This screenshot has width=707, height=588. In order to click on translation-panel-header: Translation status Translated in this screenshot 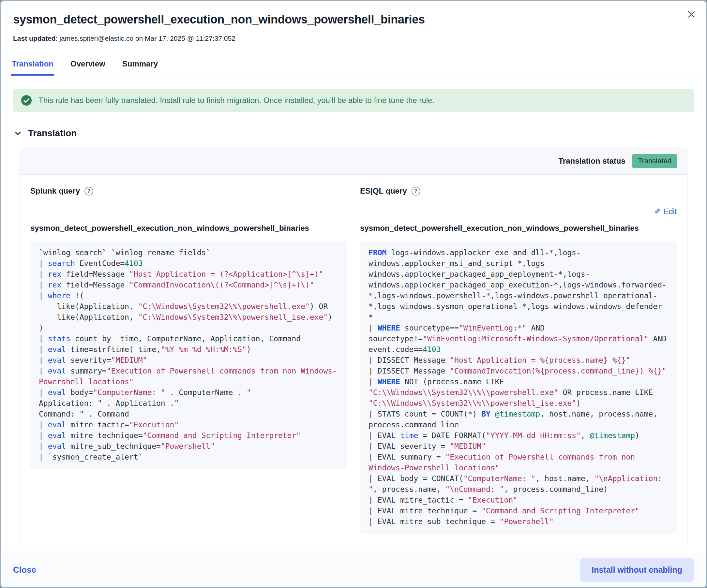, I will do `click(354, 161)`.